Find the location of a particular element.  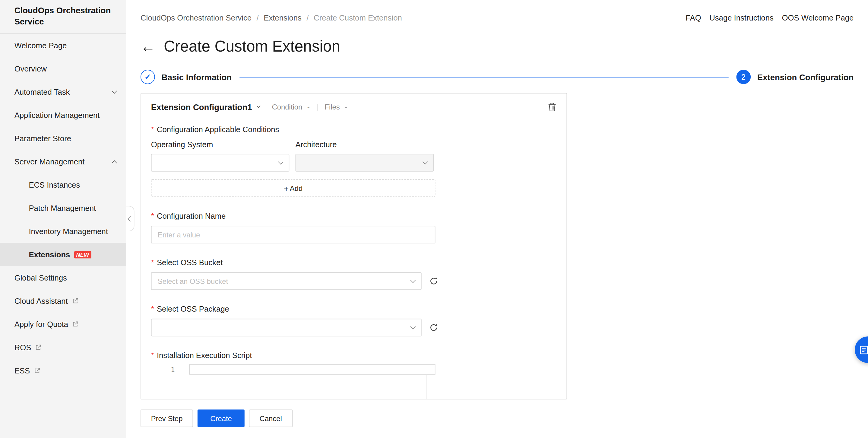

delete-configuration-icon is located at coordinates (552, 107).